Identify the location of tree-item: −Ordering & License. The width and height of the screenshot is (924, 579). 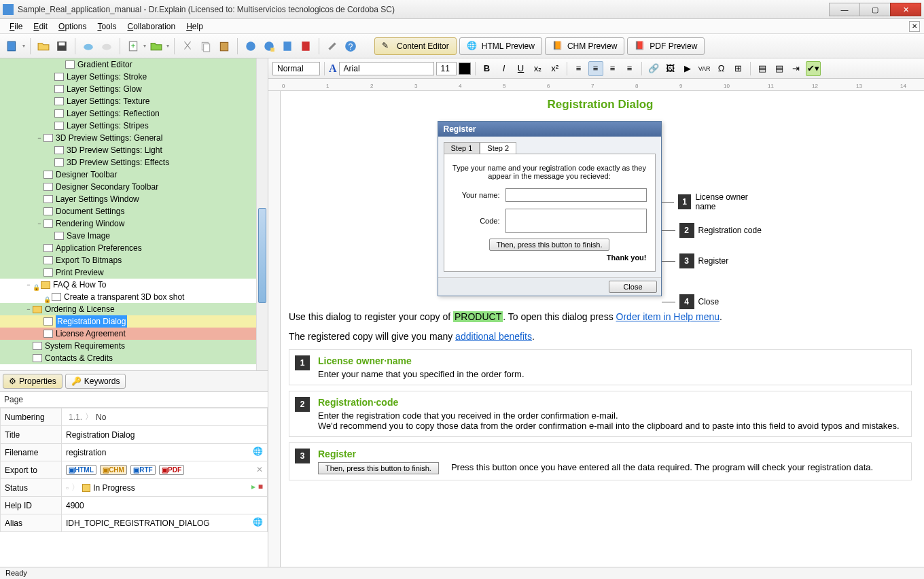
(134, 309).